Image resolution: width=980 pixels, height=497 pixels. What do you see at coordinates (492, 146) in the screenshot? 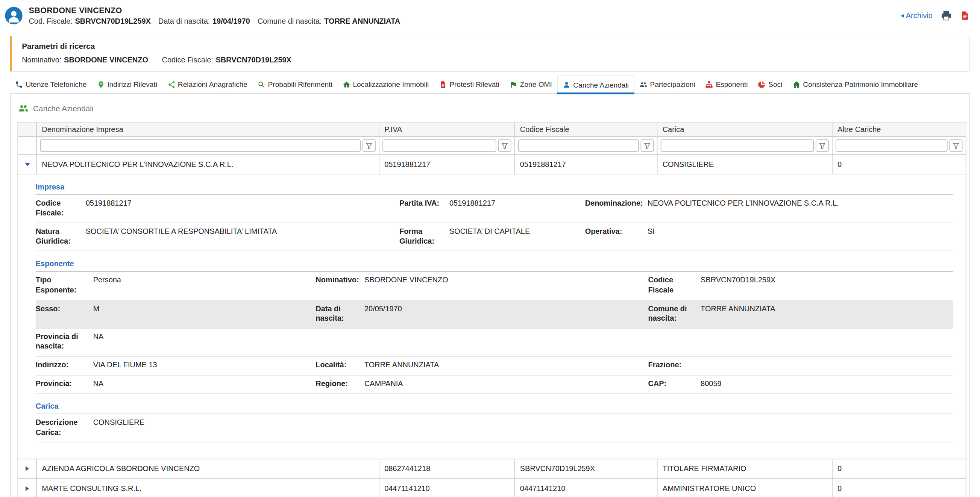
I see `table-filter-row` at bounding box center [492, 146].